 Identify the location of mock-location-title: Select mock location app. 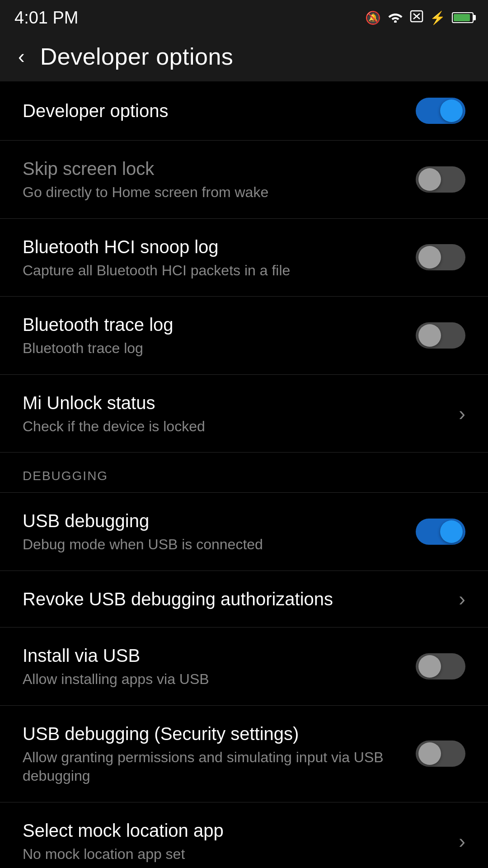
(234, 830).